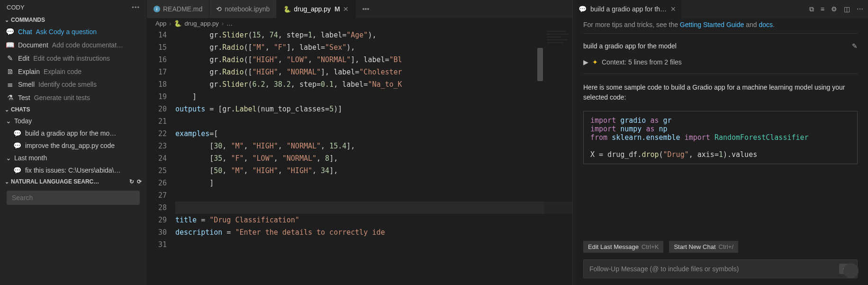 The height and width of the screenshot is (285, 868). I want to click on cmd-title: Chat, so click(25, 32).